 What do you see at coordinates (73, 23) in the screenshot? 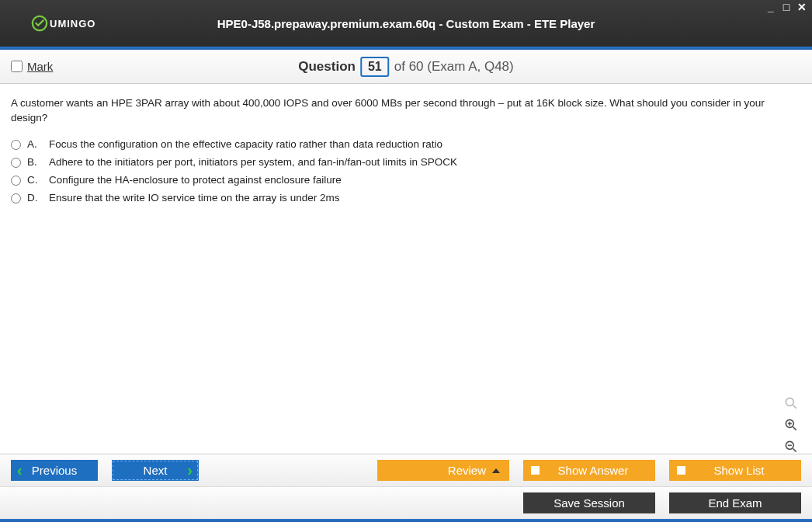
I see `logo-text: UMINGO` at bounding box center [73, 23].